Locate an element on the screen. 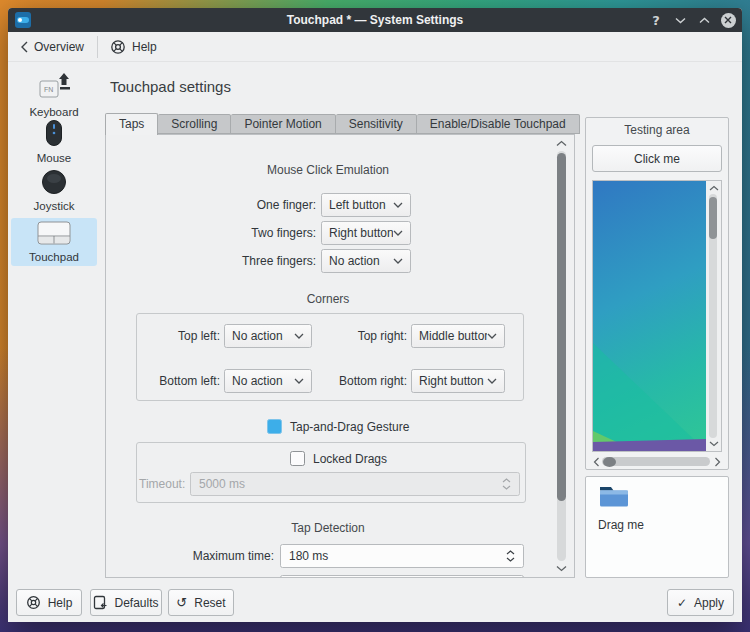 Image resolution: width=750 pixels, height=632 pixels. locked-drags-checkbox is located at coordinates (298, 458).